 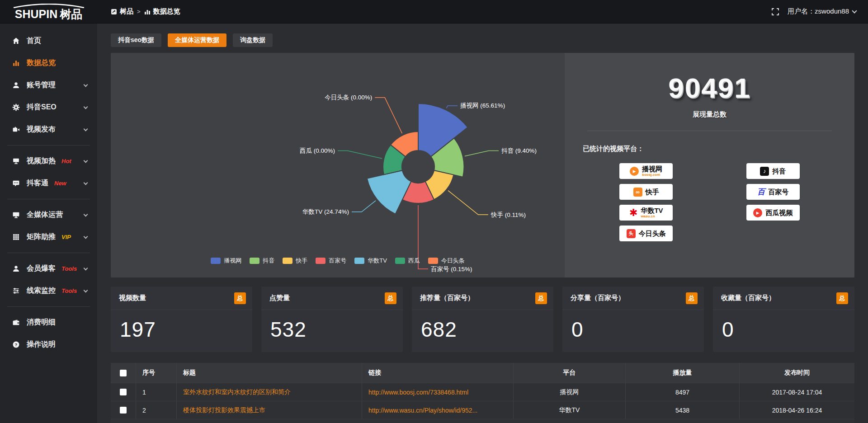 What do you see at coordinates (348, 98) in the screenshot?
I see `pie-label: 今日头条 (0.00%)` at bounding box center [348, 98].